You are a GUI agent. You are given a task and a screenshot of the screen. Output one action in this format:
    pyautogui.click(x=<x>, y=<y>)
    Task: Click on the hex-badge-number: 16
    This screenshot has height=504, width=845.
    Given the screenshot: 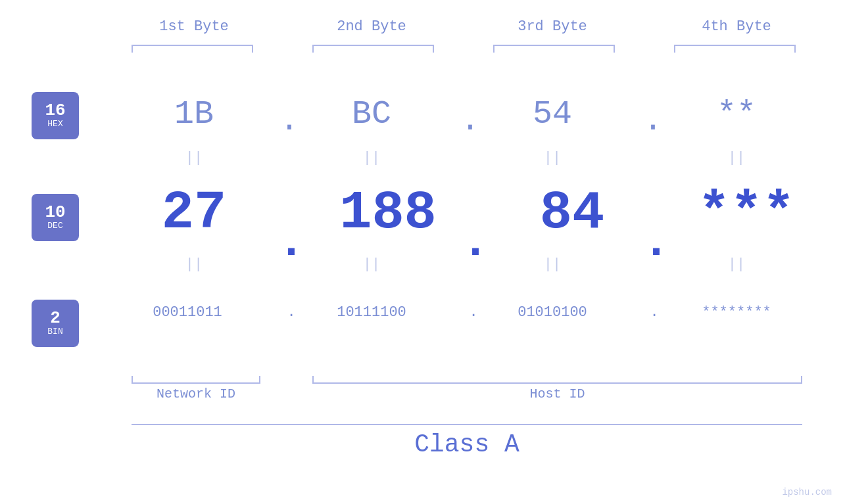 What is the action you would take?
    pyautogui.click(x=55, y=110)
    